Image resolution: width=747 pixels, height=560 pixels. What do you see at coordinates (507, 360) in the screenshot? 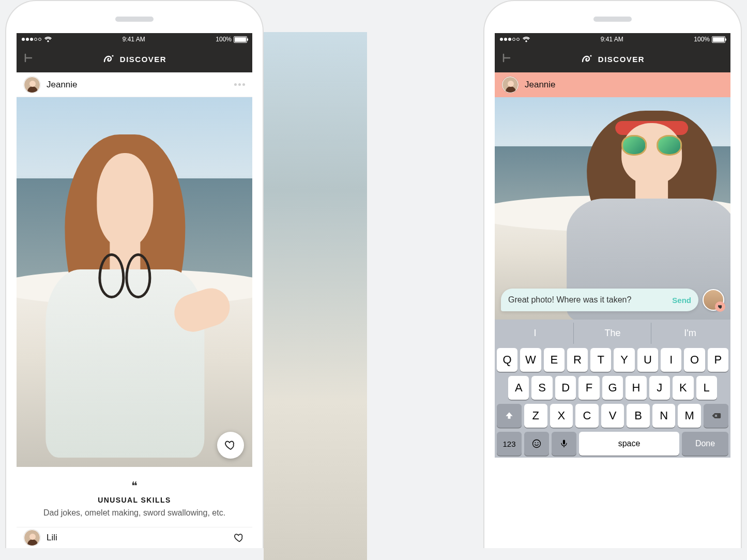
I see `key: Q` at bounding box center [507, 360].